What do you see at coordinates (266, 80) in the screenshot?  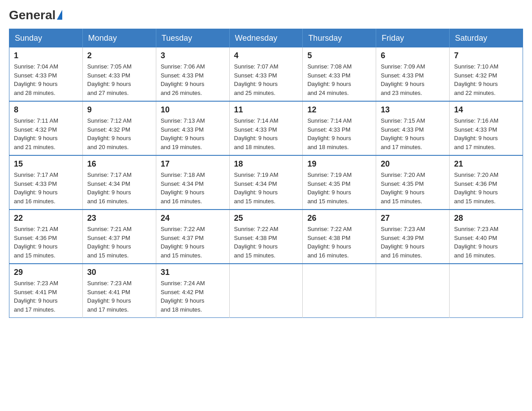 I see `day-info: Sunrise: 7:07 AM Sunset: 4:33 PM Dayligh…` at bounding box center [266, 80].